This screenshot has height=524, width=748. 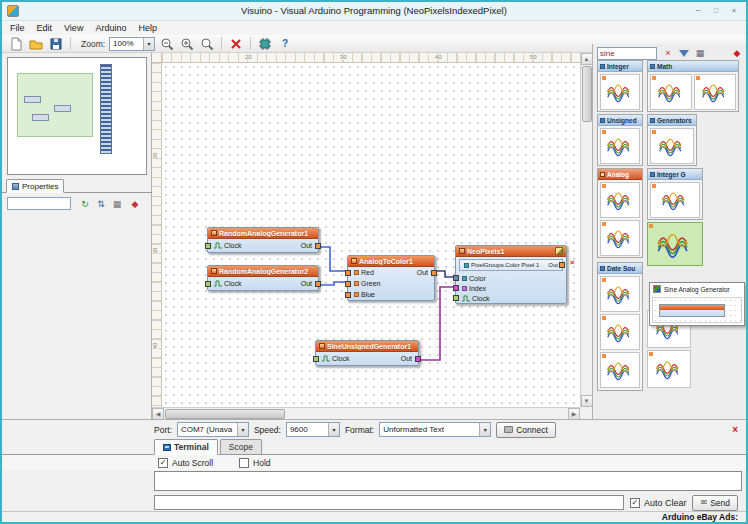 I want to click on horizontal-scroll-thumb, so click(x=225, y=414).